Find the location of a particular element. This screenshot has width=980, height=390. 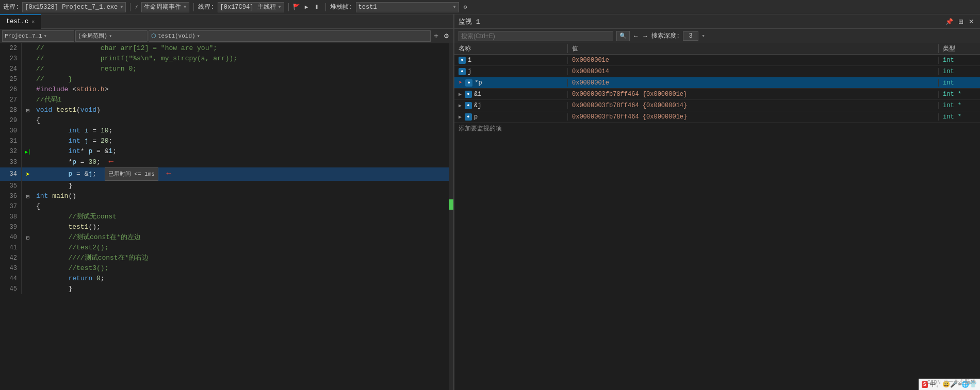

function-name: test1(void) is located at coordinates (176, 36).